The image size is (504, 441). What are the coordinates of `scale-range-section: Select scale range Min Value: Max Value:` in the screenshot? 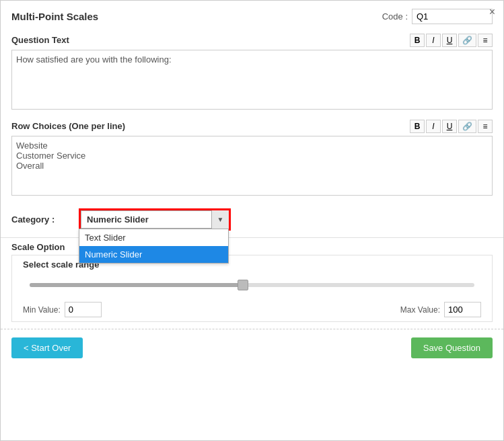 It's located at (252, 288).